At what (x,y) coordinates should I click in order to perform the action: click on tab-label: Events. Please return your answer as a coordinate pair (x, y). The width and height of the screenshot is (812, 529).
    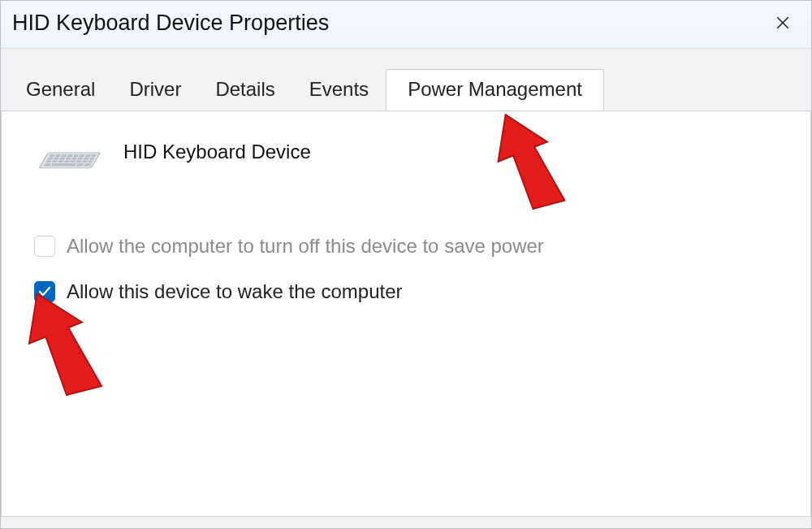
    Looking at the image, I should click on (339, 89).